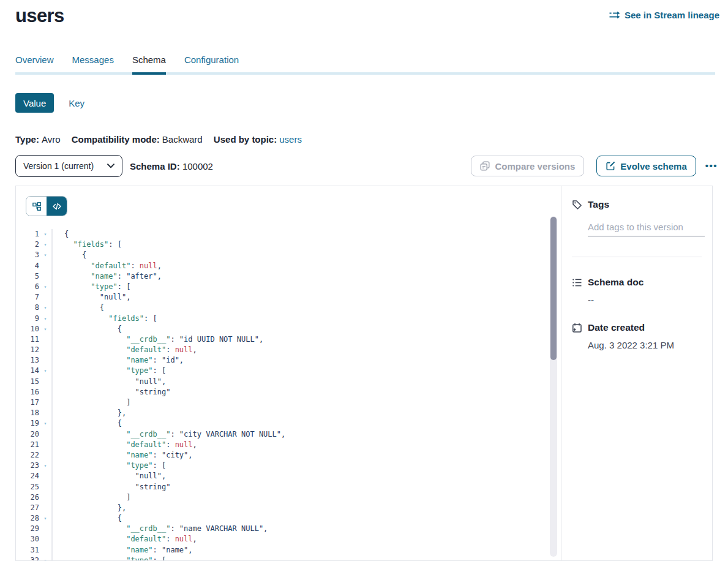 The height and width of the screenshot is (561, 728). Describe the element at coordinates (646, 166) in the screenshot. I see `evolve-schema-button: Evolve schema` at that location.